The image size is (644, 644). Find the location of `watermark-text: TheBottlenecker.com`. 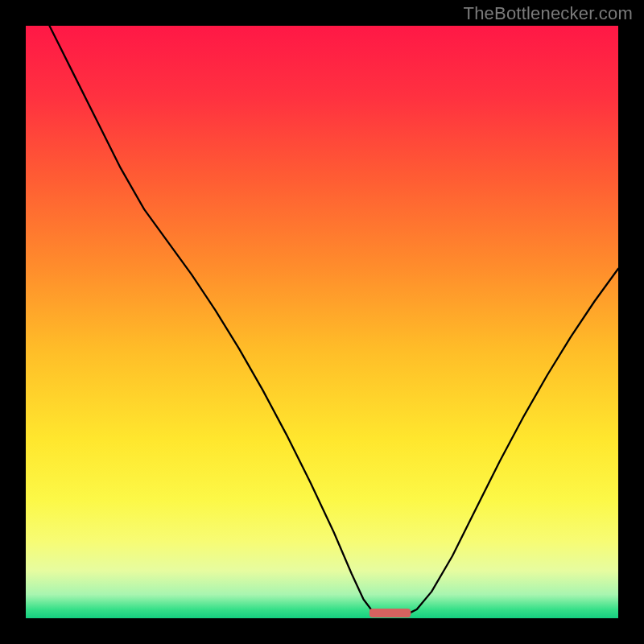

watermark-text: TheBottlenecker.com is located at coordinates (548, 14).